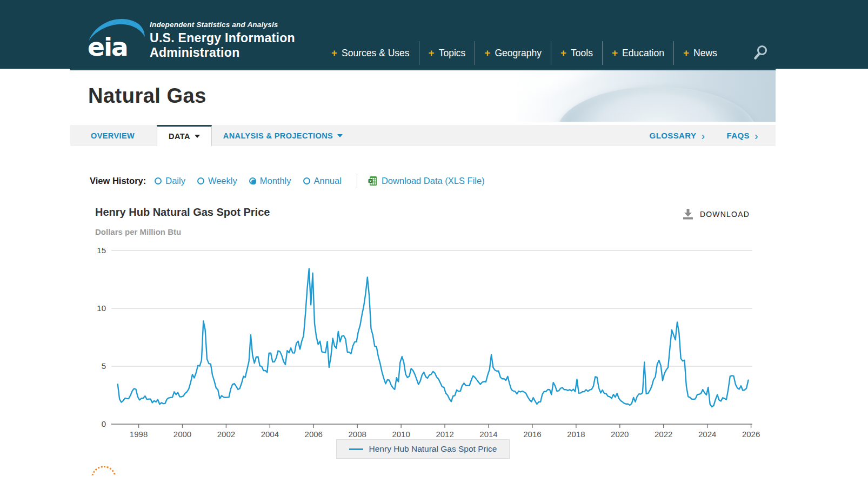  What do you see at coordinates (226, 434) in the screenshot?
I see `svg-text: 2002` at bounding box center [226, 434].